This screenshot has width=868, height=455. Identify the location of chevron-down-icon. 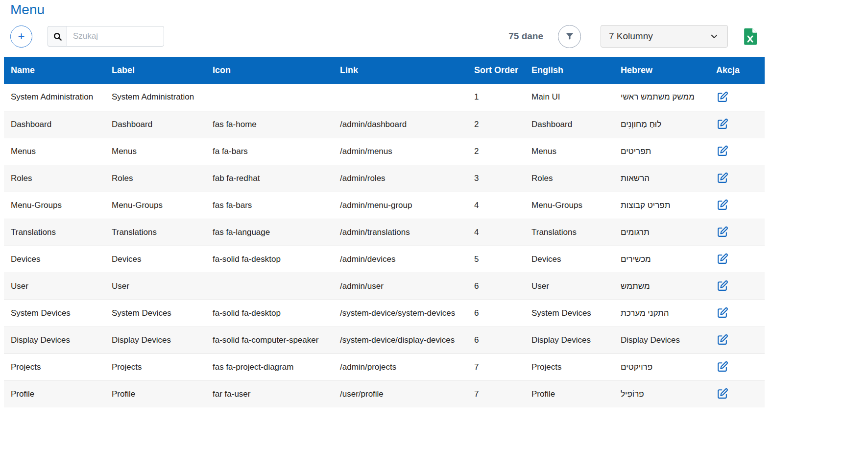
(714, 36).